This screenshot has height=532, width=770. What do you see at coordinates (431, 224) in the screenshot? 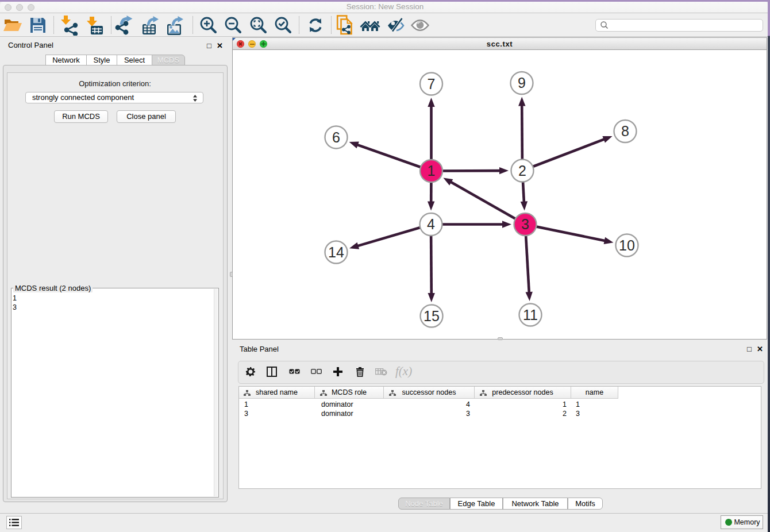
I see `svg-text: 4` at bounding box center [431, 224].